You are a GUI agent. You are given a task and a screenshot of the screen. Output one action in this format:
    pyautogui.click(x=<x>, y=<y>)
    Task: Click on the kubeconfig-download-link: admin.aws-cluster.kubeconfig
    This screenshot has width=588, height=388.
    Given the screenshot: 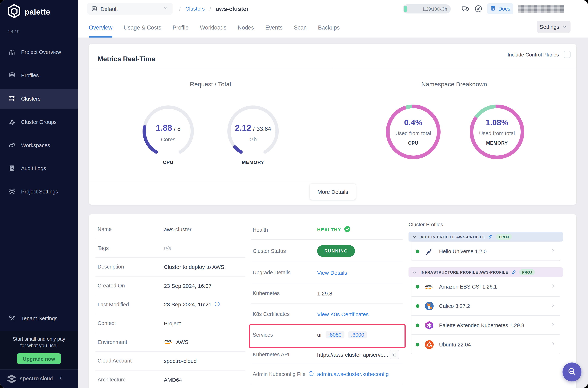 What is the action you would take?
    pyautogui.click(x=353, y=374)
    